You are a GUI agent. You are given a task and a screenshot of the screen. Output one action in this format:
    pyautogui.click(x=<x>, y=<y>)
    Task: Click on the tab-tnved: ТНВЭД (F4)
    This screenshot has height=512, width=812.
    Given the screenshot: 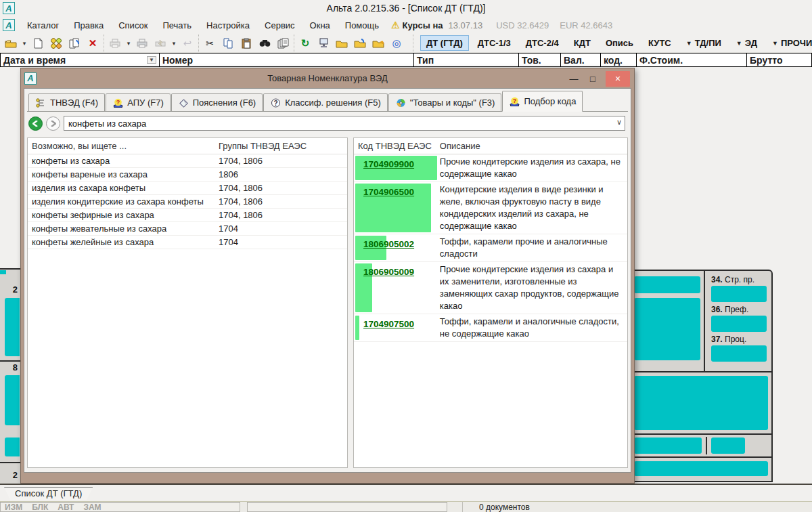 What is the action you would take?
    pyautogui.click(x=66, y=102)
    